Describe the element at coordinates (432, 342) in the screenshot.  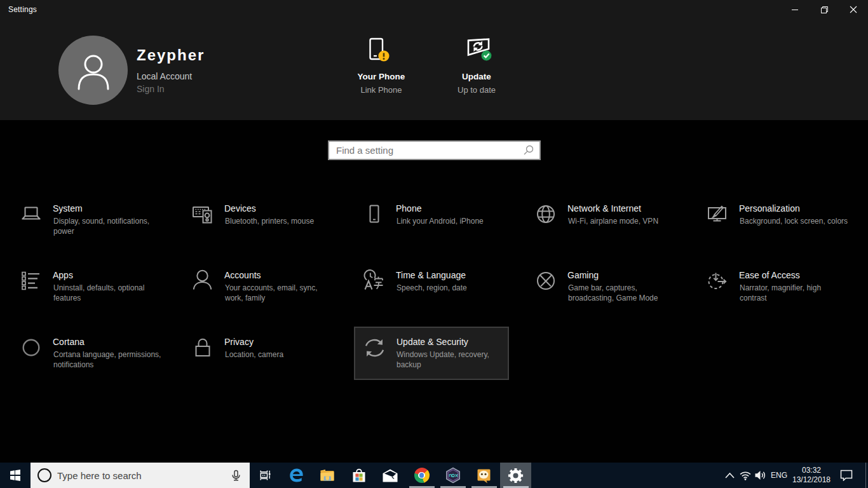
I see `tile-title: Update & Security` at that location.